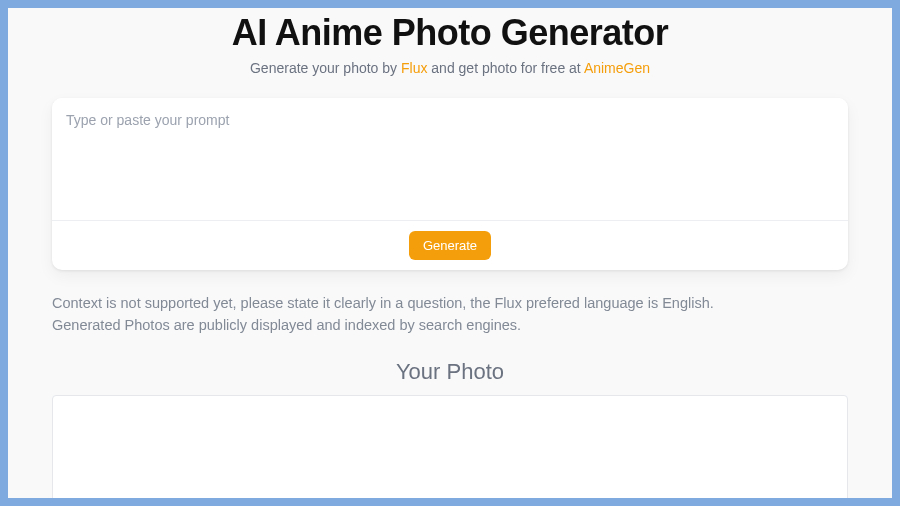  I want to click on subtitle-text-pre: Generate your photo by, so click(326, 68).